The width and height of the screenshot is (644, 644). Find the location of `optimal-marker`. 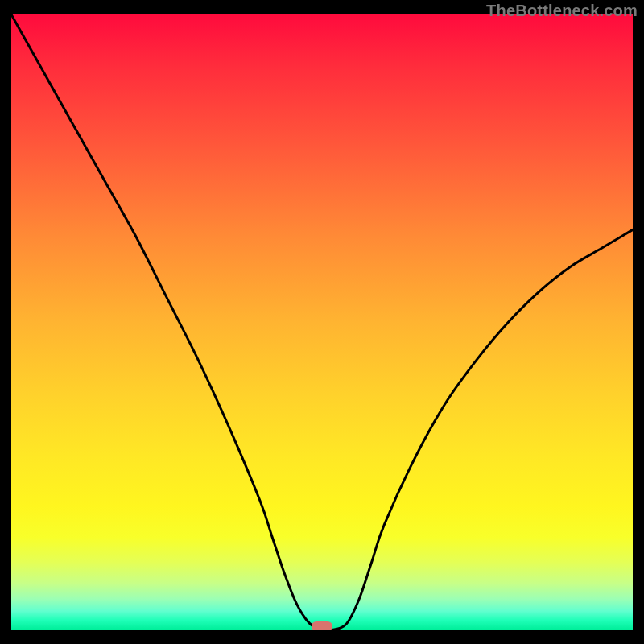

optimal-marker is located at coordinates (322, 625).